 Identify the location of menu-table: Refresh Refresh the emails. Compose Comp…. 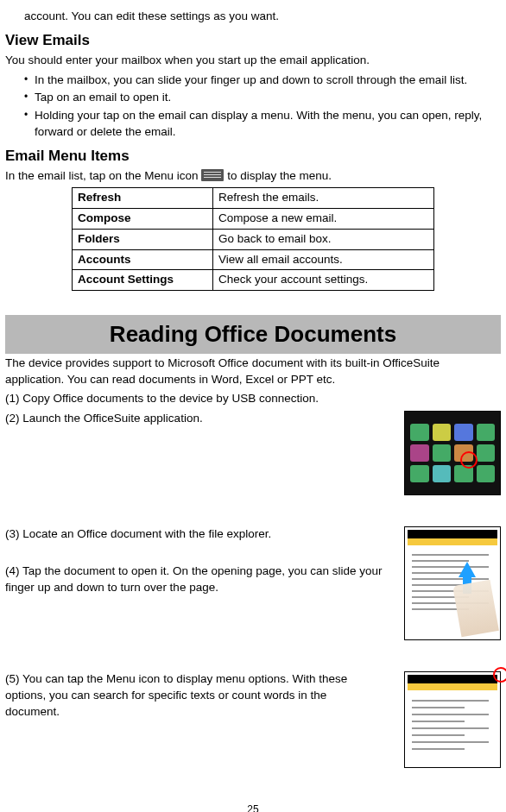
(253, 239).